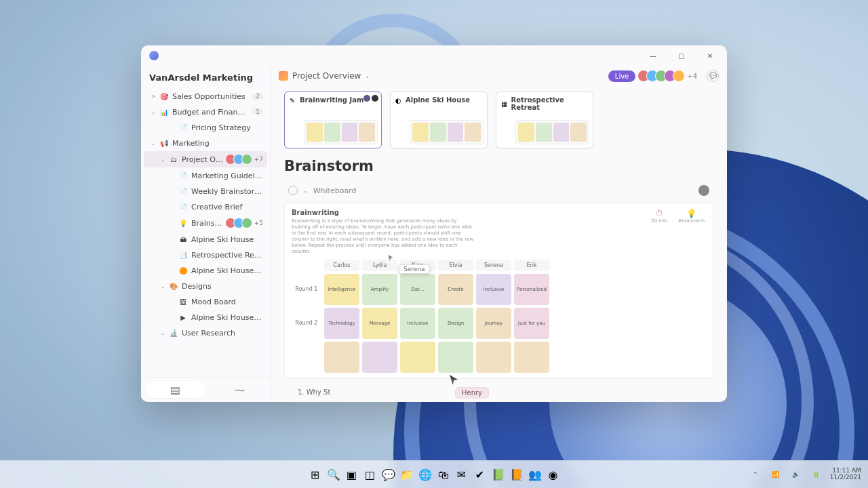 This screenshot has width=868, height=488. What do you see at coordinates (418, 289) in the screenshot?
I see `sticky-note: Dat…` at bounding box center [418, 289].